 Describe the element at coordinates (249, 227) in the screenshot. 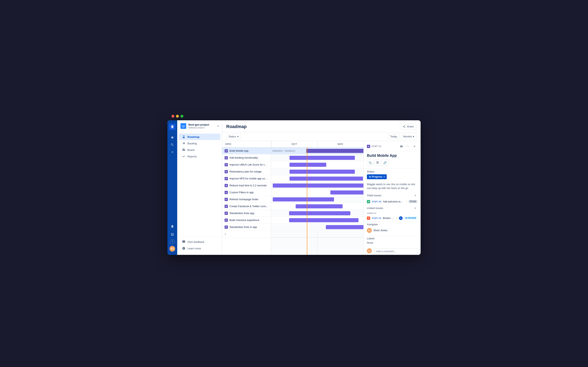

I see `epic-label-12: Standardize fonts in app` at that location.